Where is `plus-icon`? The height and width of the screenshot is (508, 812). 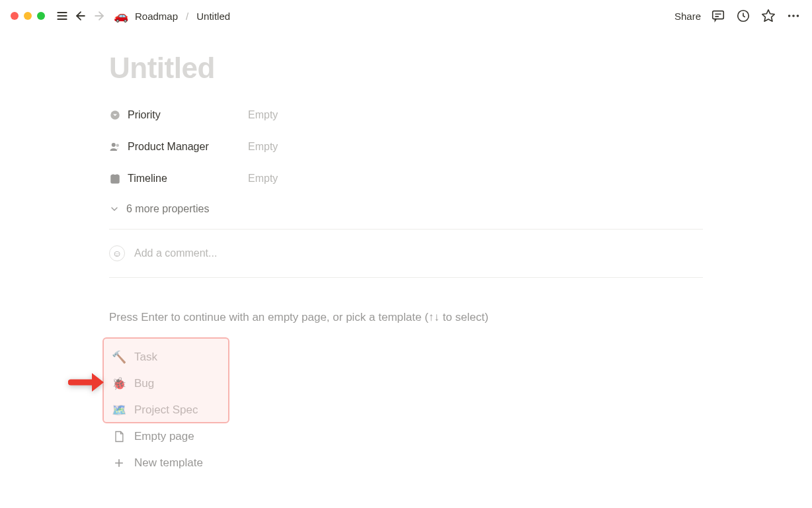
plus-icon is located at coordinates (119, 463).